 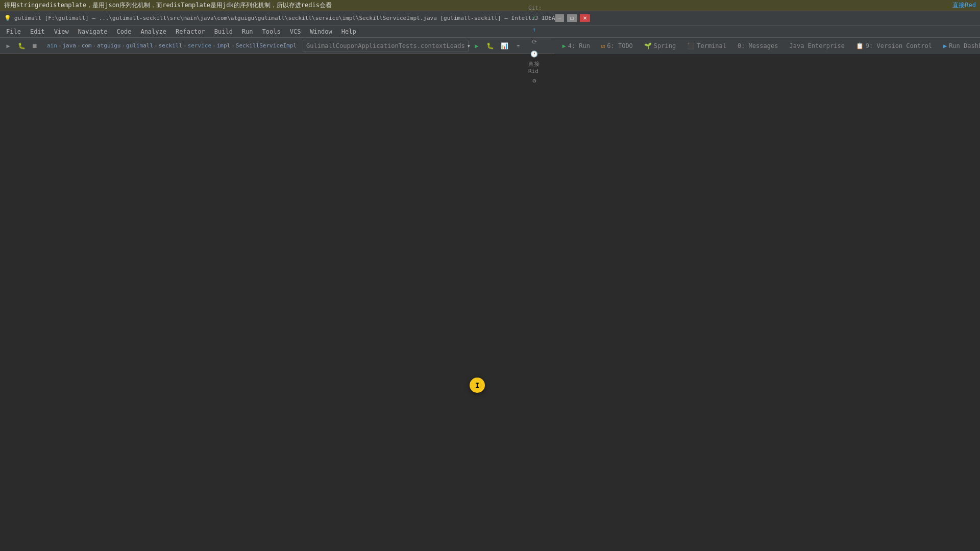 What do you see at coordinates (706, 46) in the screenshot?
I see `tab-terminal: ⬛ Terminal` at bounding box center [706, 46].